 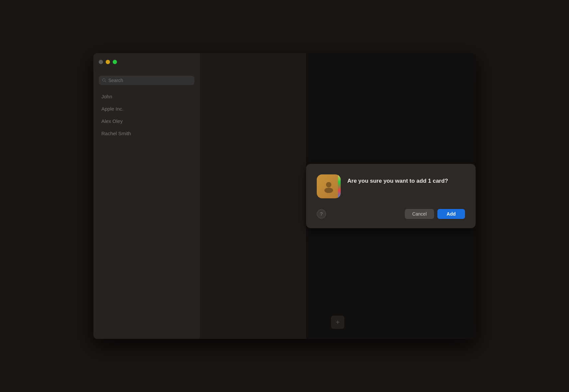 I want to click on search-bar, so click(x=147, y=80).